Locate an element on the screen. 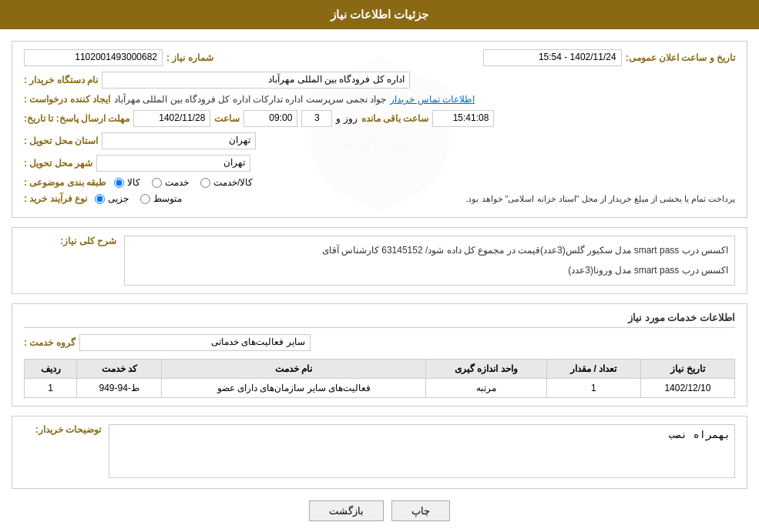 The width and height of the screenshot is (759, 532). sharh-line2: اکسس درب smart pass مدل سکیور گلس(3عدد)ق… is located at coordinates (430, 251).